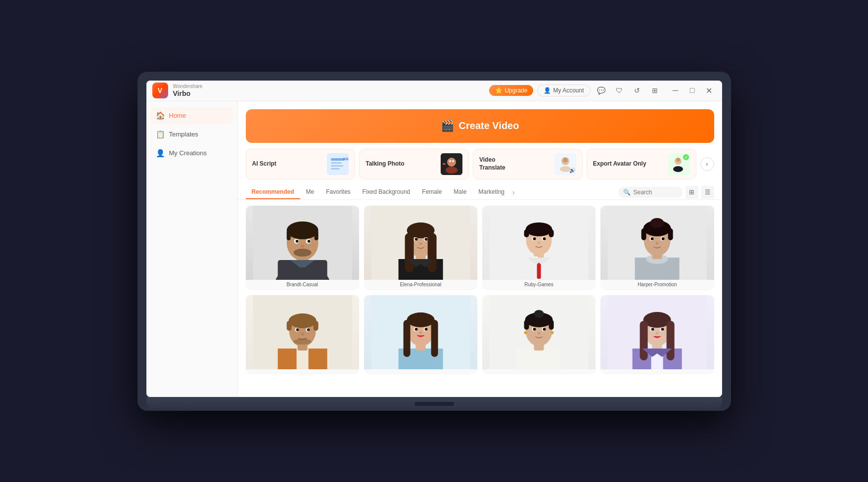 This screenshot has width=868, height=482. I want to click on avatar-label-brandt: Brandt-Casual, so click(303, 285).